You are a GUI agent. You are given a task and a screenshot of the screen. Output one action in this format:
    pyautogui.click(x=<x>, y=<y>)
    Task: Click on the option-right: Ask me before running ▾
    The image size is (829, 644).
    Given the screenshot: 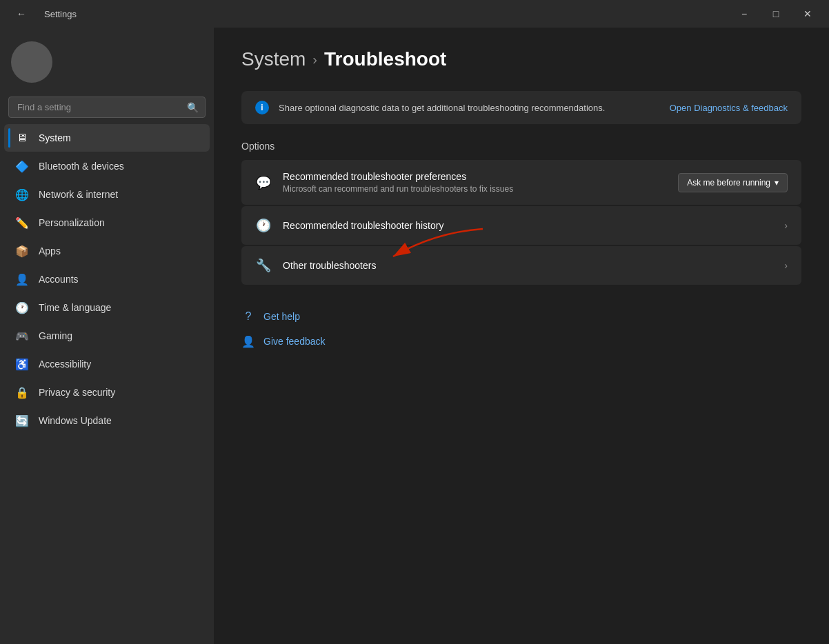 What is the action you would take?
    pyautogui.click(x=732, y=183)
    